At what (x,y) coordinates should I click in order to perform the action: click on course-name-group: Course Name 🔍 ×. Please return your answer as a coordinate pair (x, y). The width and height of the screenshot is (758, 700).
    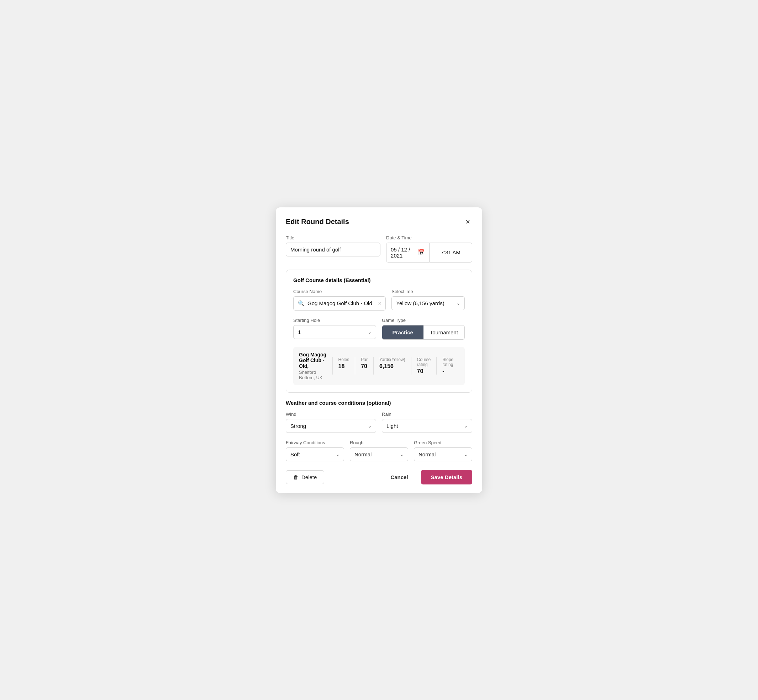
    Looking at the image, I should click on (340, 300).